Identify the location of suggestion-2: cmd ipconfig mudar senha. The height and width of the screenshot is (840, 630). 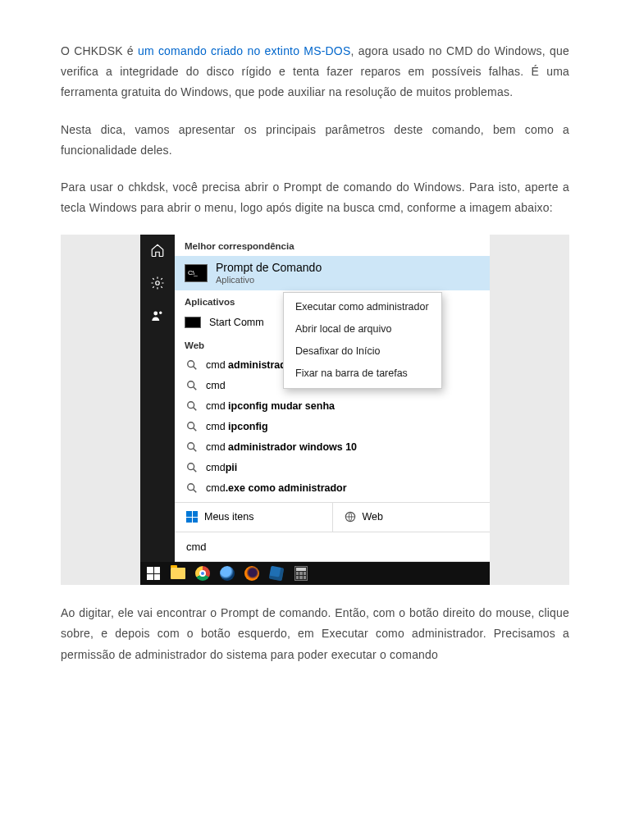
(332, 407).